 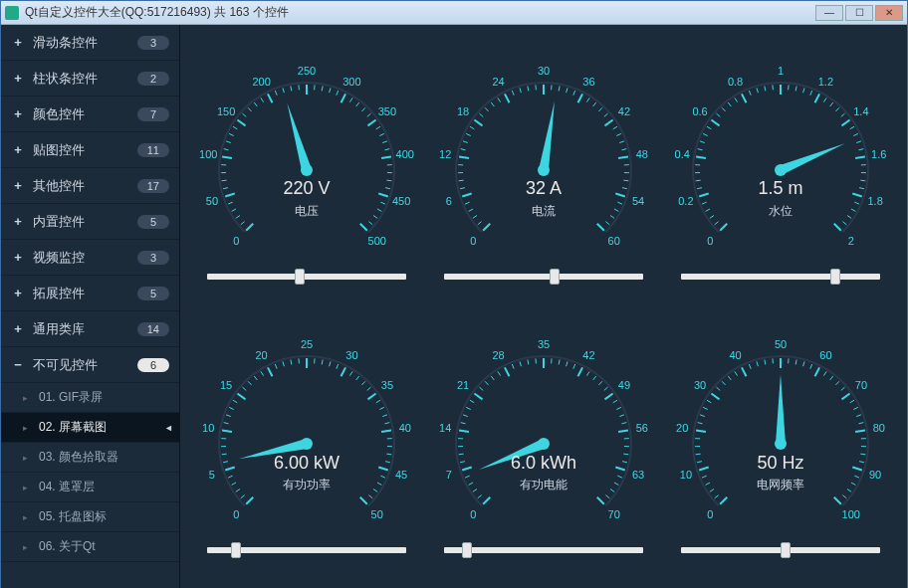 I want to click on minimize-button: —, so click(x=829, y=13).